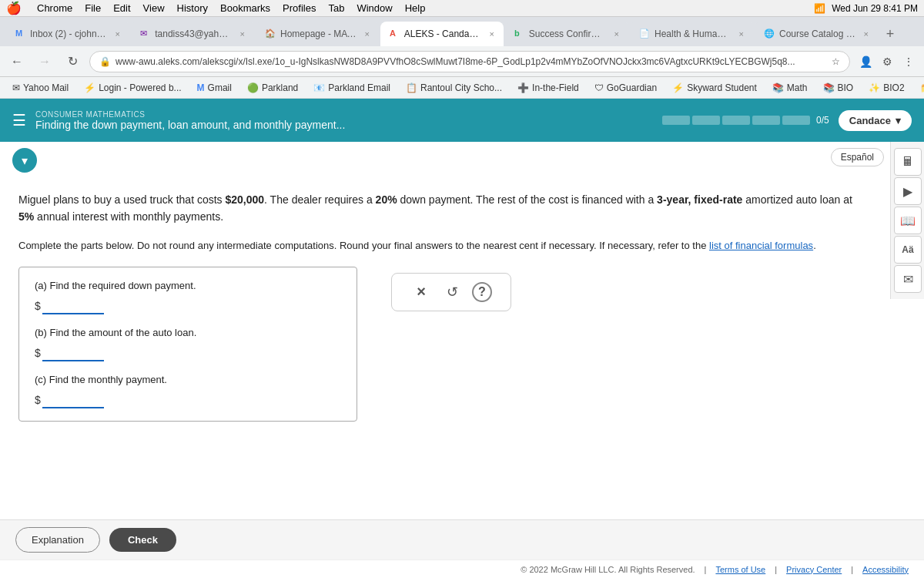 The height and width of the screenshot is (578, 924). I want to click on reference-tool: 📖, so click(908, 220).